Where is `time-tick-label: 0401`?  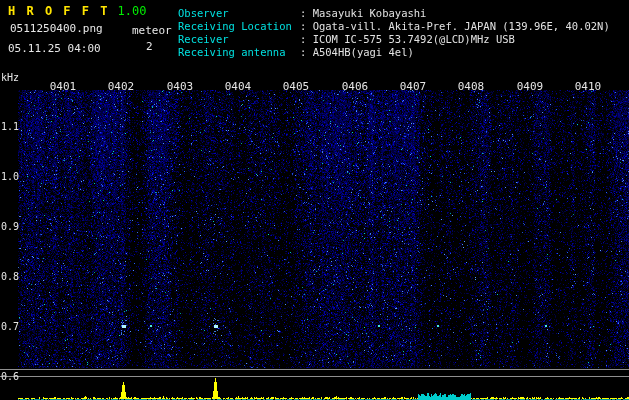
time-tick-label: 0401 is located at coordinates (64, 86).